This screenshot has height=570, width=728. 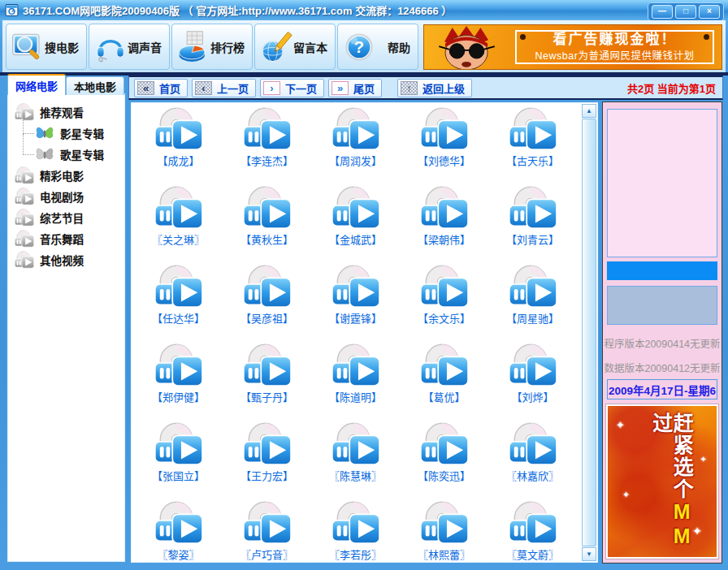 What do you see at coordinates (697, 531) in the screenshot?
I see `sparkle-icon: ✦` at bounding box center [697, 531].